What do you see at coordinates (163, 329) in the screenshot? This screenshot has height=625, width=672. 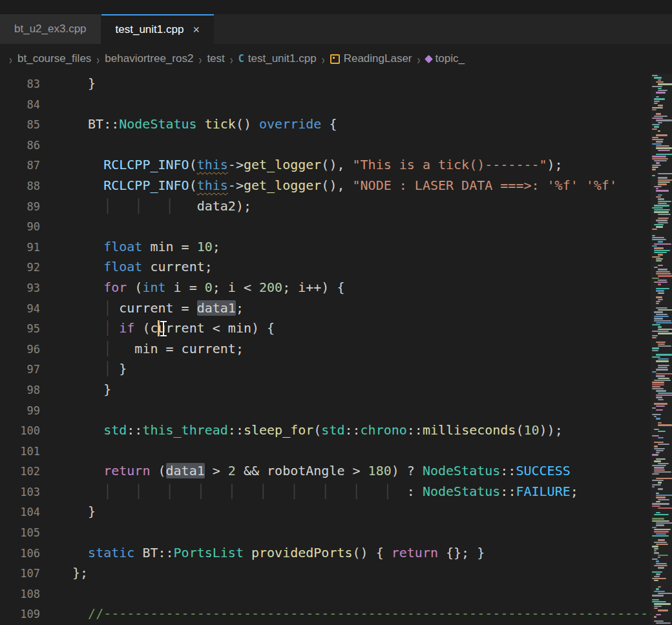 I see `mouse-ibeam-cursor` at bounding box center [163, 329].